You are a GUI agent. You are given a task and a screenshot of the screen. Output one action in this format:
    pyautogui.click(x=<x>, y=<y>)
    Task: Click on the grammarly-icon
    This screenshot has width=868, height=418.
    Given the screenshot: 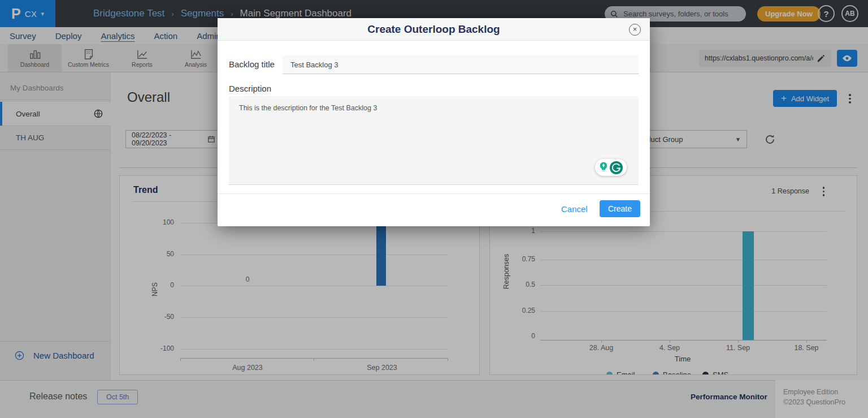 What is the action you would take?
    pyautogui.click(x=616, y=167)
    